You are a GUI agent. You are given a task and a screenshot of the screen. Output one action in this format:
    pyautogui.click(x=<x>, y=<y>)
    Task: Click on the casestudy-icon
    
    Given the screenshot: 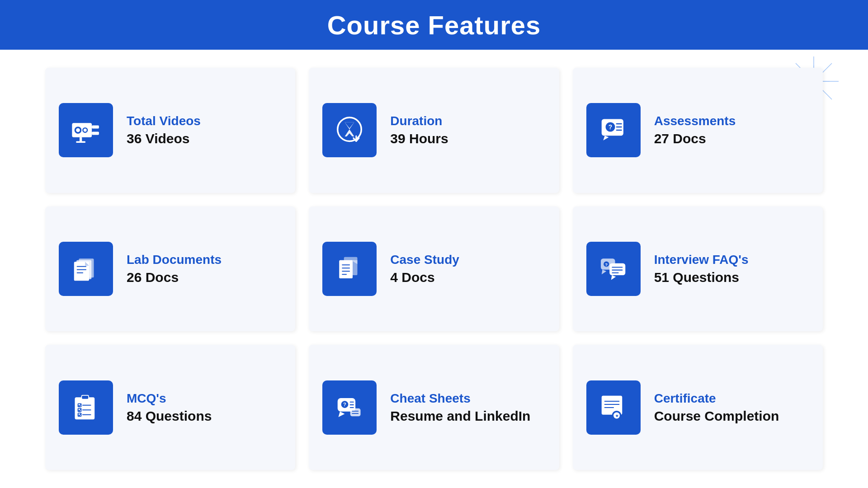 What is the action you would take?
    pyautogui.click(x=349, y=269)
    